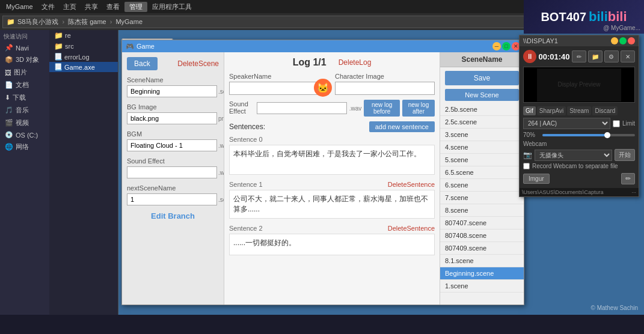  Describe the element at coordinates (482, 249) in the screenshot. I see `scene-list-item: 807409.scene` at that location.